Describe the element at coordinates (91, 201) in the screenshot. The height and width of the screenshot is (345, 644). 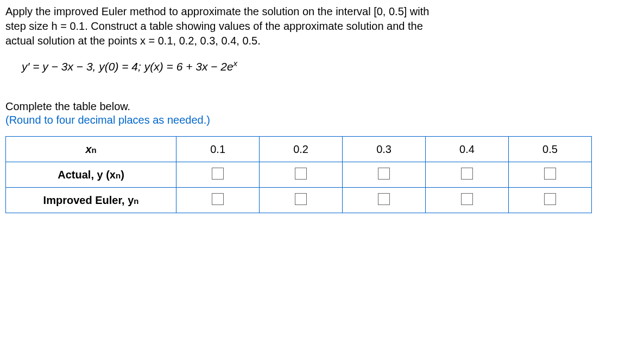
I see `improved-header: Improved Euler, yn` at that location.